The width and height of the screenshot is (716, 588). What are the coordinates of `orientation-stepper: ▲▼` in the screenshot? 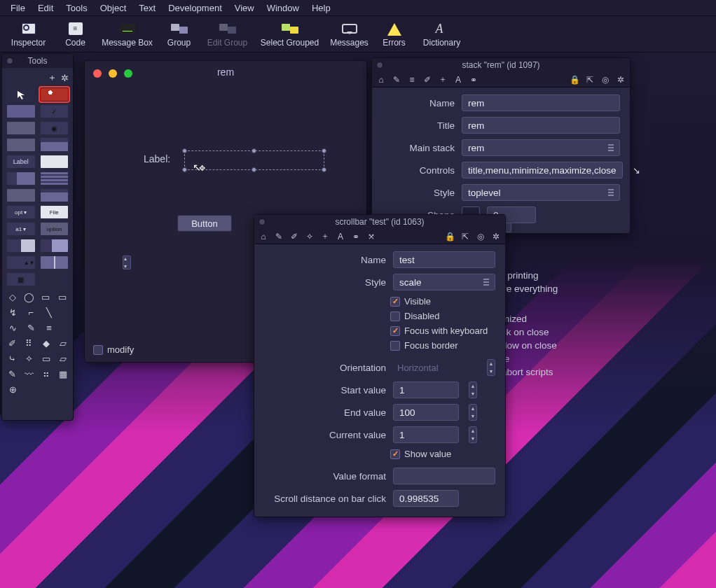 It's located at (491, 368).